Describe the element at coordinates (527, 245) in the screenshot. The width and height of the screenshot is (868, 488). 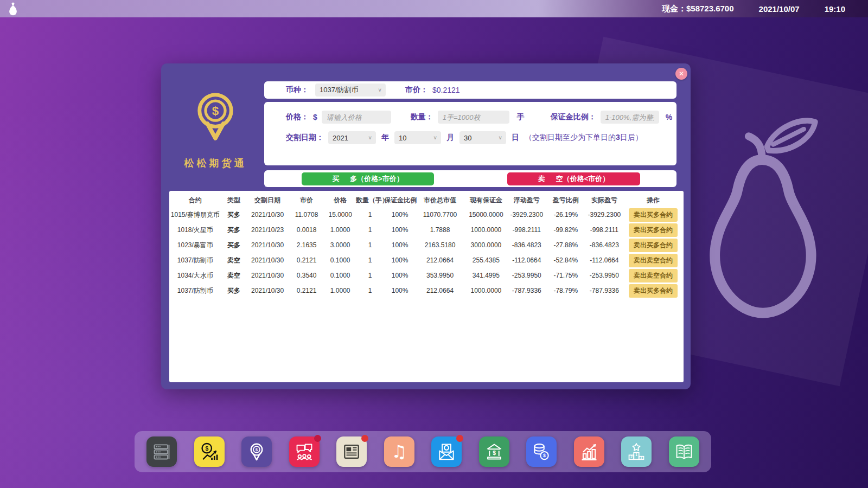
I see `floating-pl-cell: -836.4823` at that location.